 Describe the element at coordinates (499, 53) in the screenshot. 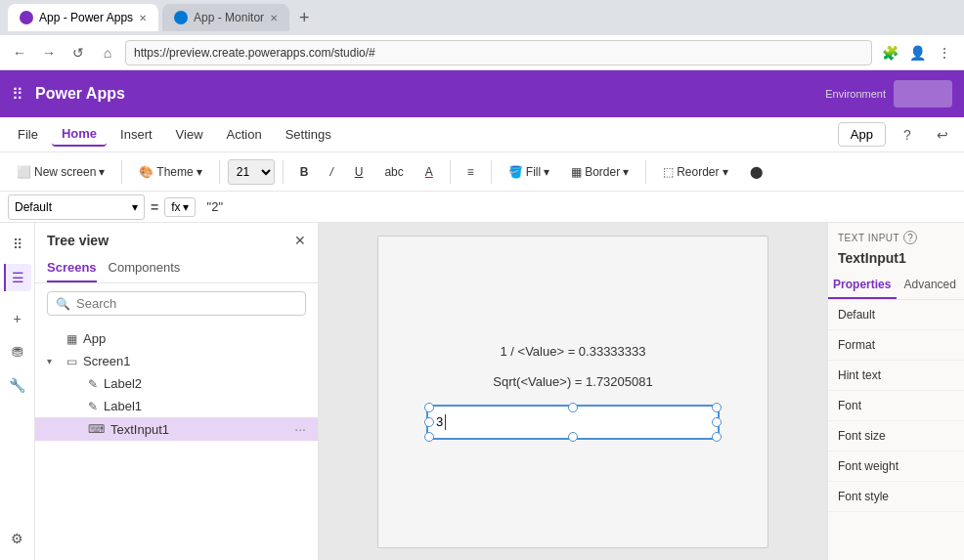

I see `address-bar` at that location.